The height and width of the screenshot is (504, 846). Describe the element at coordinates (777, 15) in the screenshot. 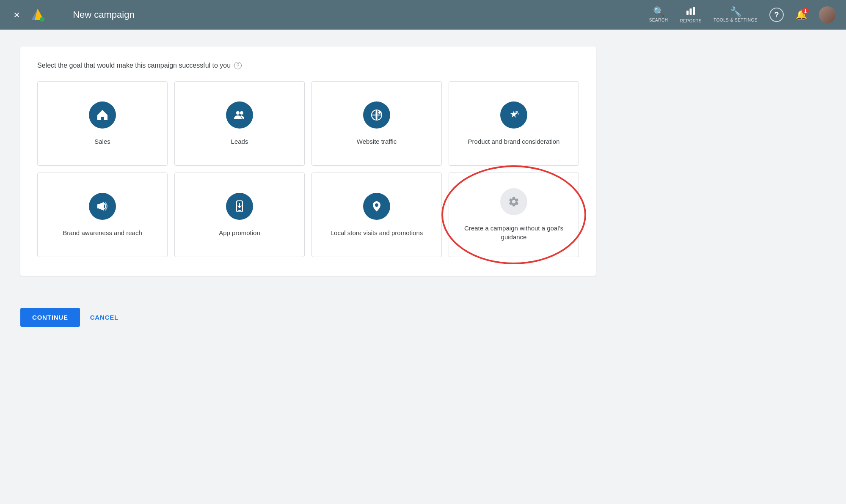

I see `help-icon: ?` at that location.